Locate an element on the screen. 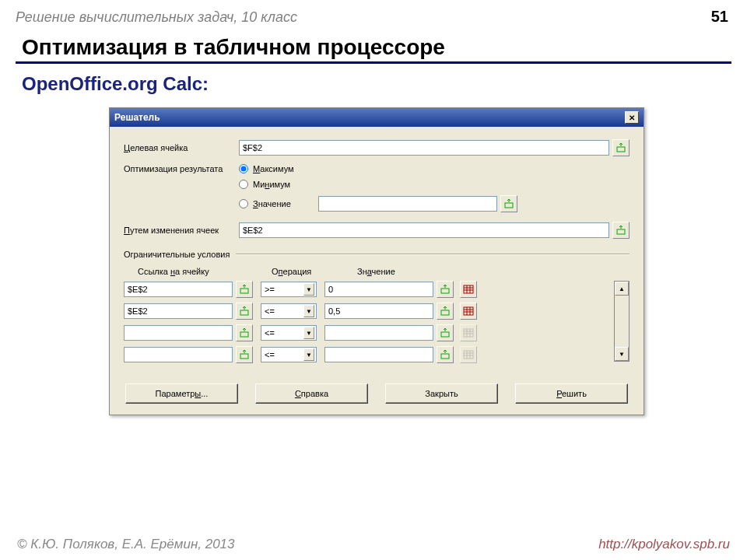 The width and height of the screenshot is (747, 560). radio-value is located at coordinates (244, 204).